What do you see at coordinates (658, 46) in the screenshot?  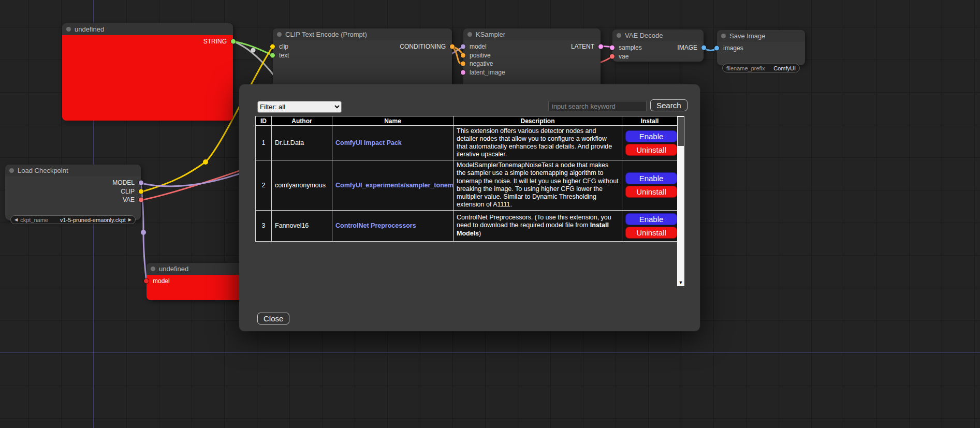 I see `node-vae-decode: VAE Decode samples IMAGE vae` at bounding box center [658, 46].